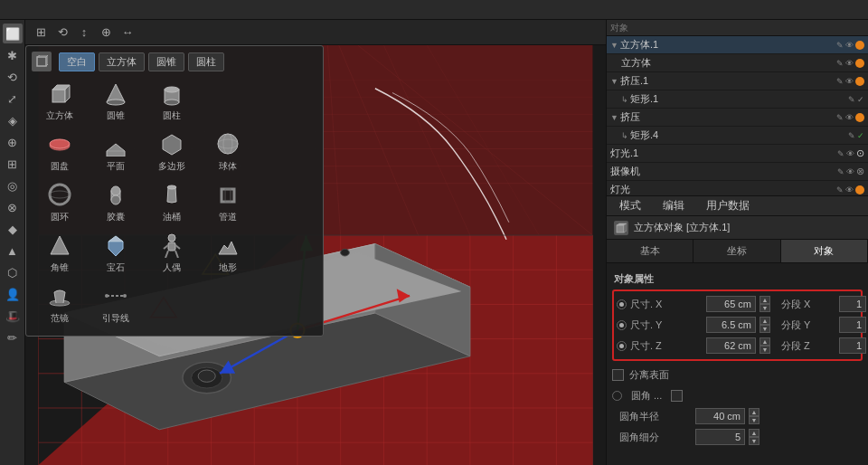 This screenshot has width=868, height=465. Describe the element at coordinates (737, 251) in the screenshot. I see `tab-coords: 坐标` at that location.